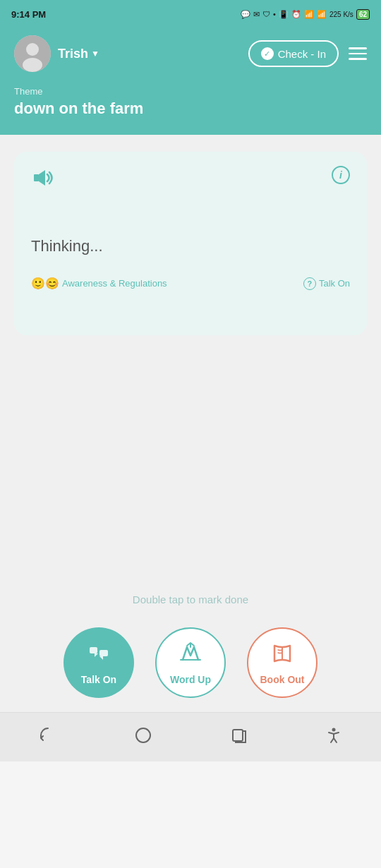  I want to click on word-up-button-label: Word Up, so click(190, 680).